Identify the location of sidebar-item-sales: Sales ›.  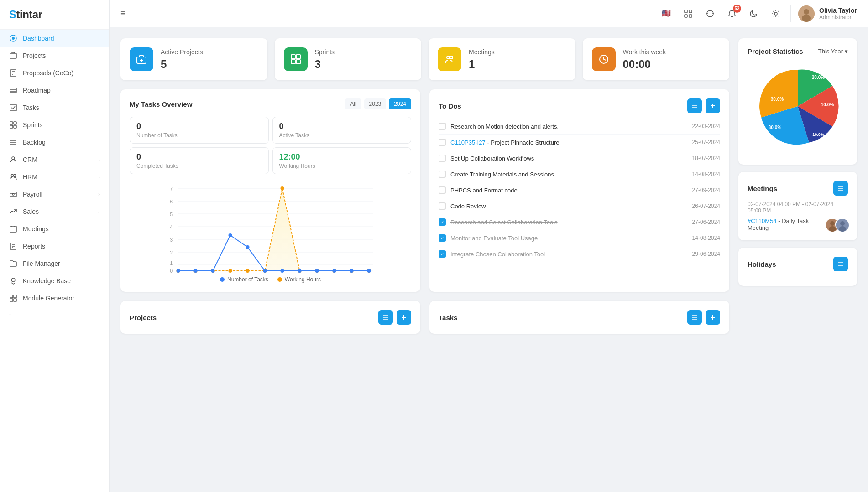
(55, 212).